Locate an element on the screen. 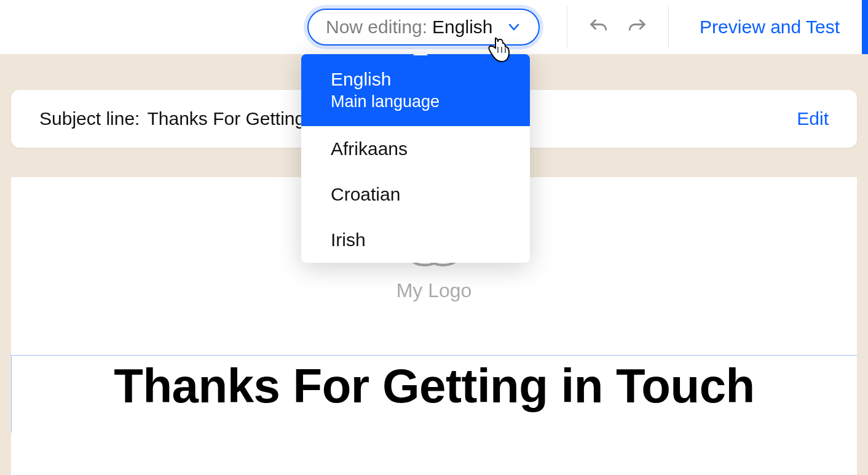 The width and height of the screenshot is (868, 475). language-selector-prefix: Now editing: is located at coordinates (376, 27).